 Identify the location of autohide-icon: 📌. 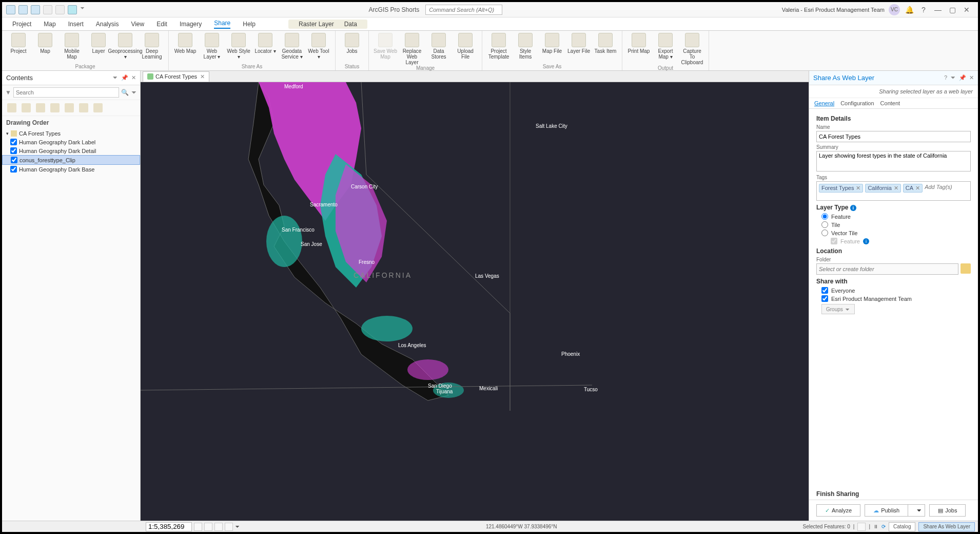
(125, 78).